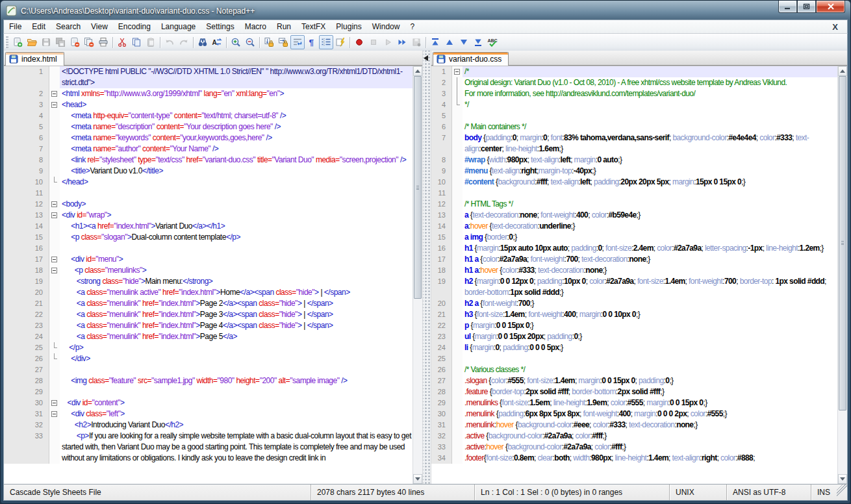 The image size is (851, 504). What do you see at coordinates (256, 27) in the screenshot?
I see `menu-item-macro: Macro` at bounding box center [256, 27].